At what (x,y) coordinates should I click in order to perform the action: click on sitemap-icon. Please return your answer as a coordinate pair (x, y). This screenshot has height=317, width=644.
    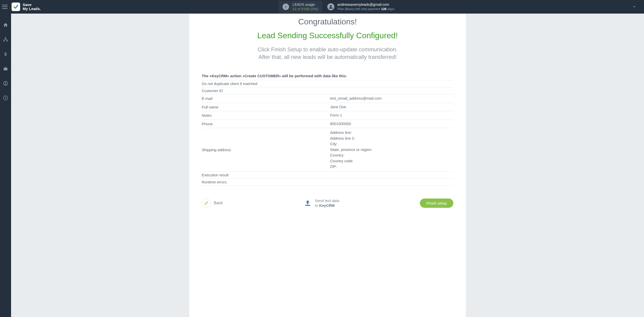
    Looking at the image, I should click on (6, 39).